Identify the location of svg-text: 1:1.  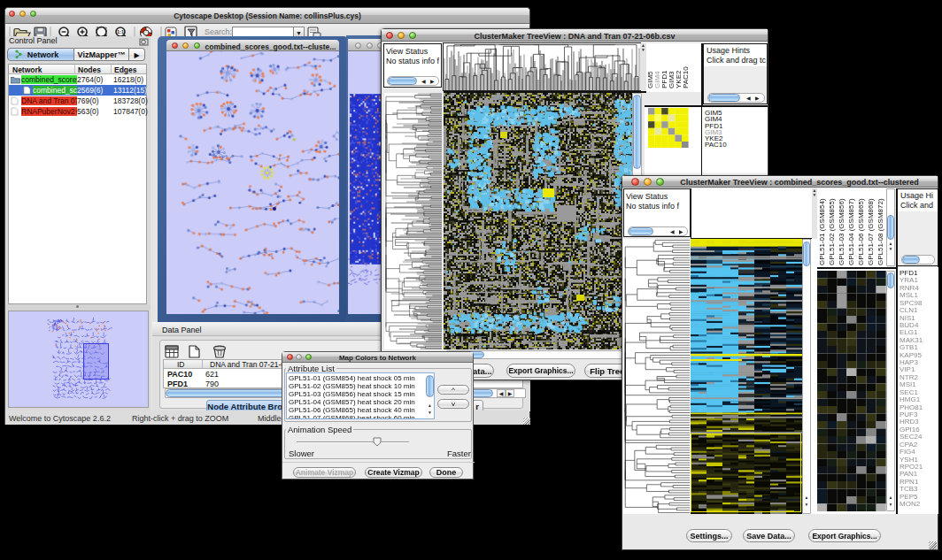
(120, 32).